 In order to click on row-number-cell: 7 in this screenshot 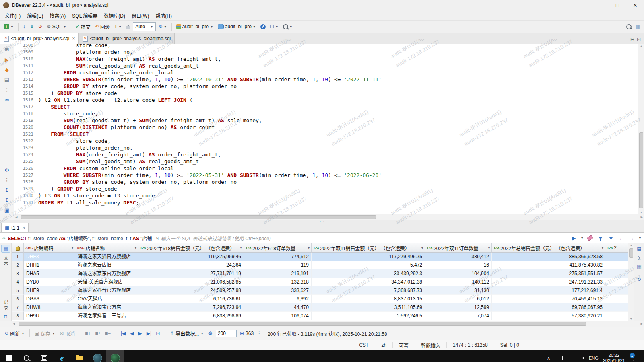, I will do `click(18, 307)`.